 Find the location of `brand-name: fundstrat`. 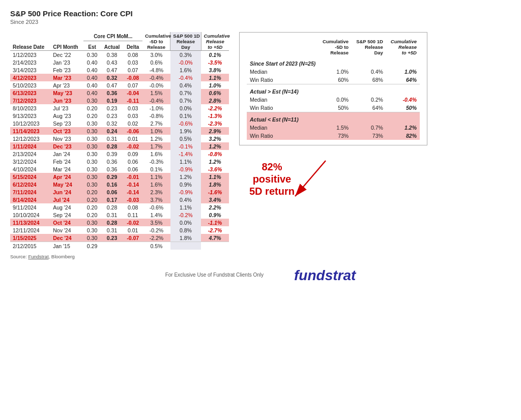

brand-name: fundstrat is located at coordinates (325, 276).